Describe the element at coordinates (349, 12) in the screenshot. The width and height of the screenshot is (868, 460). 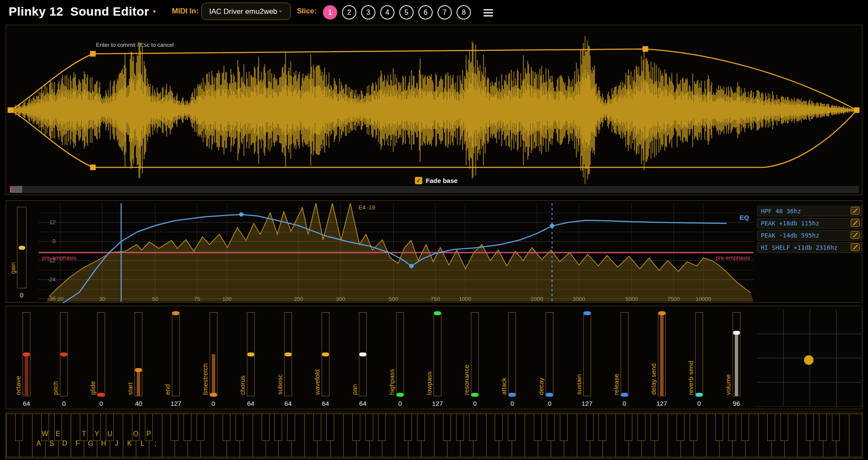
I see `slice-button-2: 2` at that location.